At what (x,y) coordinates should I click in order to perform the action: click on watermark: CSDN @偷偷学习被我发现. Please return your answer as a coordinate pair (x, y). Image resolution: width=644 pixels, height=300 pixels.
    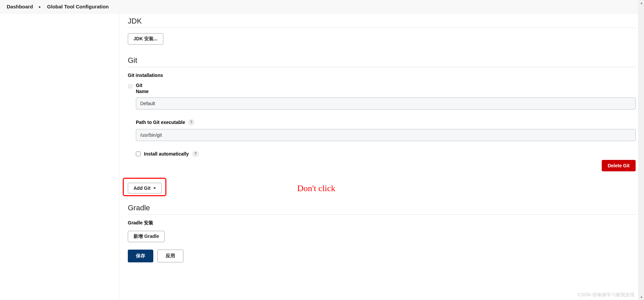
    Looking at the image, I should click on (606, 295).